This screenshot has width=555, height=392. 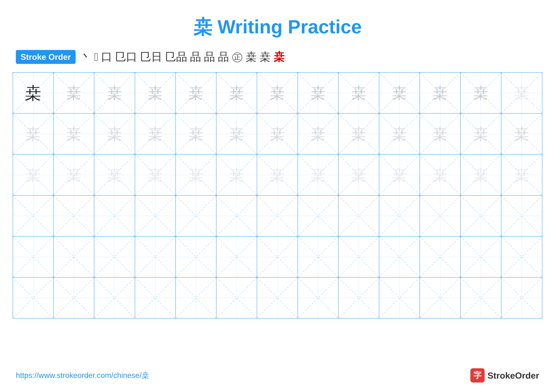 I want to click on cell-2-2: 桒, so click(x=74, y=134).